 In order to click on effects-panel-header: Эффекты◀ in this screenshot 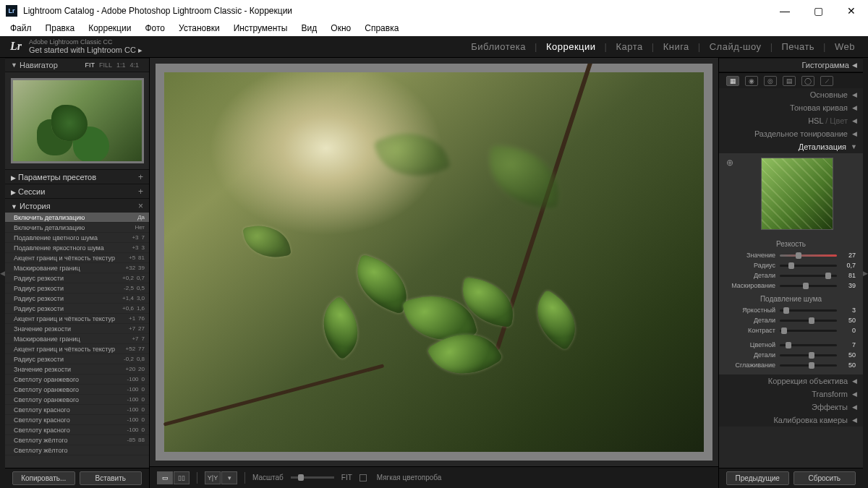, I will do `click(791, 407)`.